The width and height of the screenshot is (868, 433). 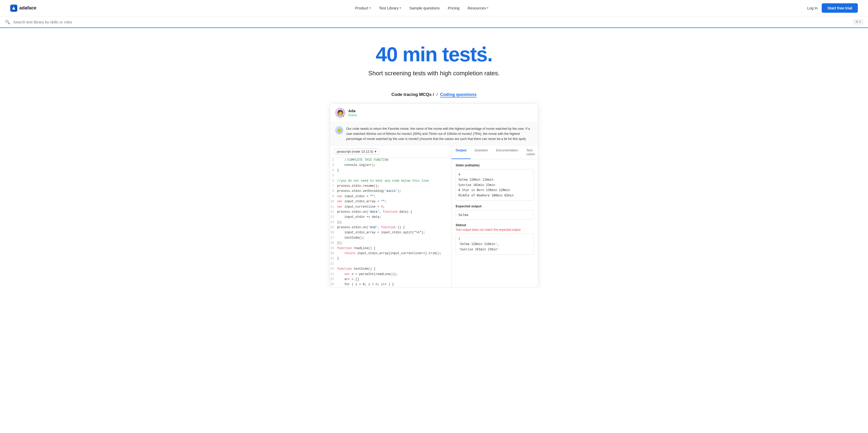 What do you see at coordinates (434, 195) in the screenshot?
I see `demo-card: 🧑 Ada Online 🙂 Our code needs to return …` at bounding box center [434, 195].